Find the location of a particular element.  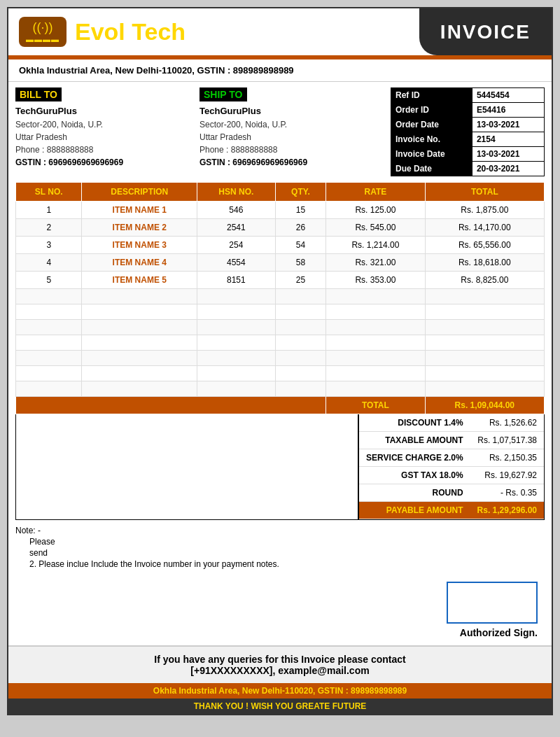

item-sl: 3 is located at coordinates (49, 245).